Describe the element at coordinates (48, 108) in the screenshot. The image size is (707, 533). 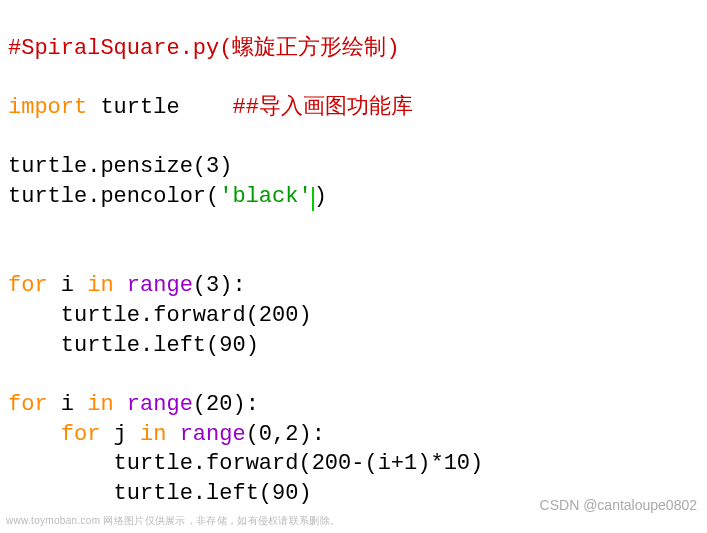
I see `keyword-import: import` at that location.